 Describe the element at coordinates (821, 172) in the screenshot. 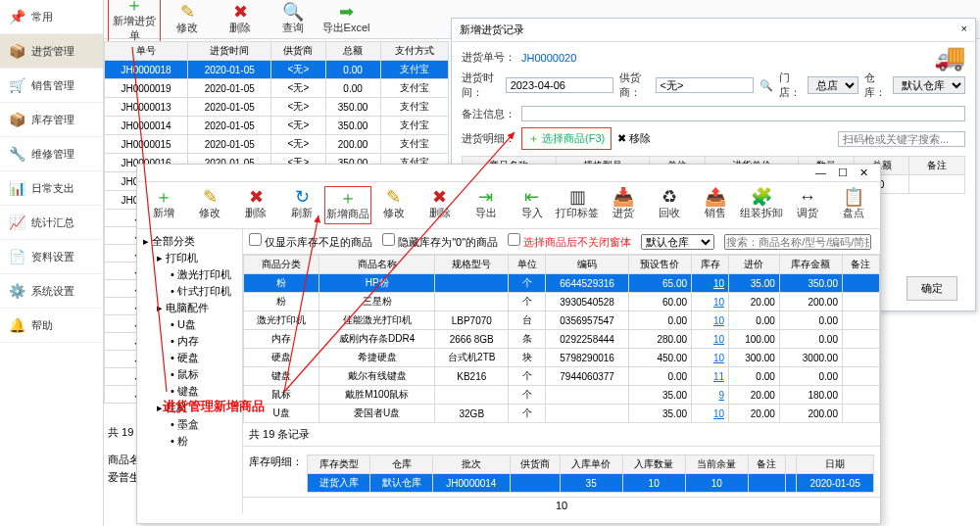

I see `win-min: —` at that location.